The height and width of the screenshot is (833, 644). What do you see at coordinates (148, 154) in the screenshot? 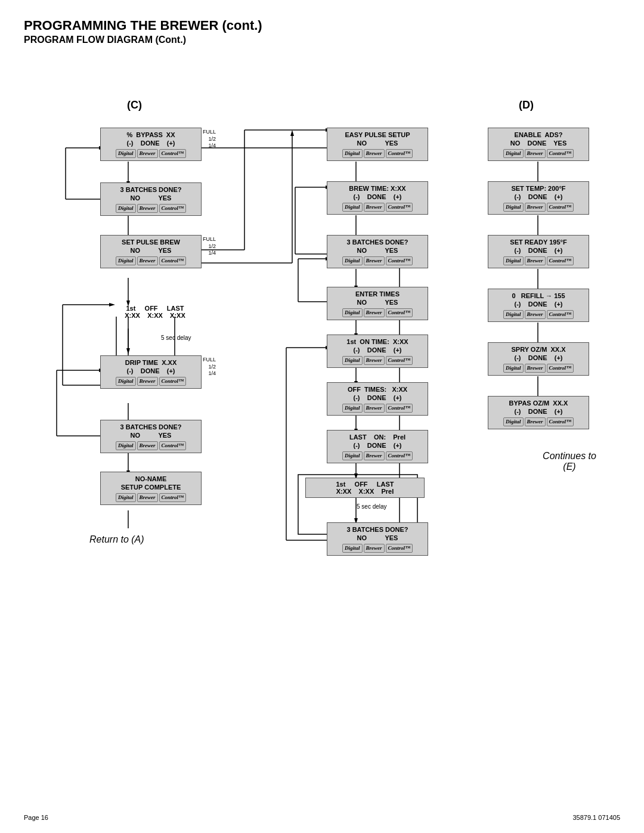
I see `logo-brewer: Brewer` at bounding box center [148, 154].